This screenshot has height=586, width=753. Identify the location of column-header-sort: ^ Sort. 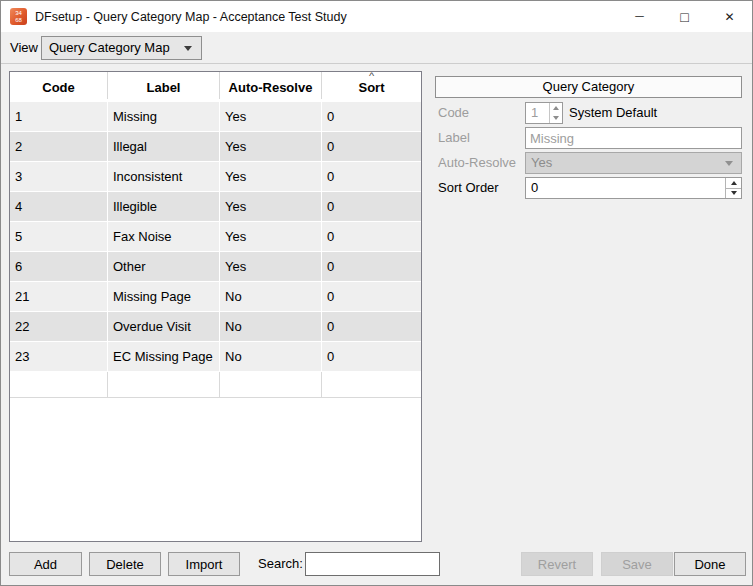
(372, 86).